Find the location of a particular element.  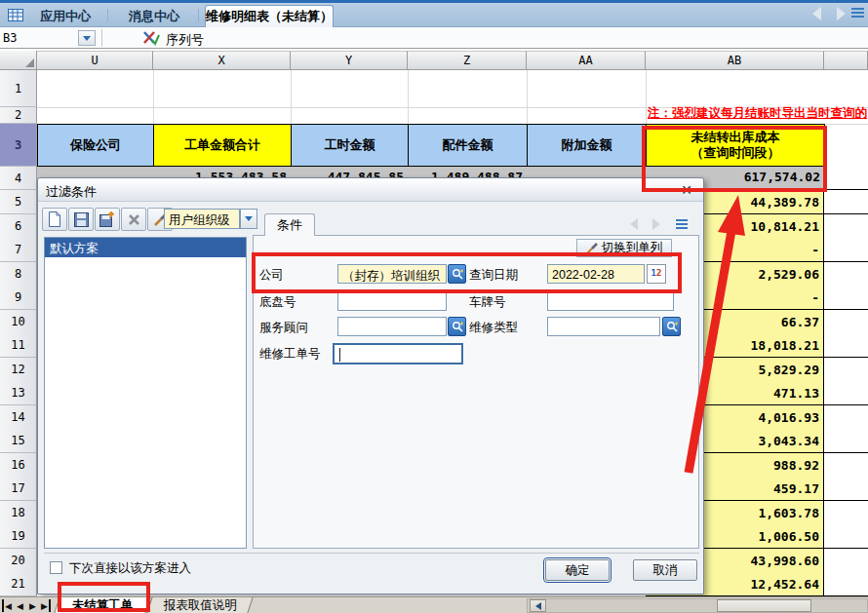

delete-scheme-button is located at coordinates (134, 219).